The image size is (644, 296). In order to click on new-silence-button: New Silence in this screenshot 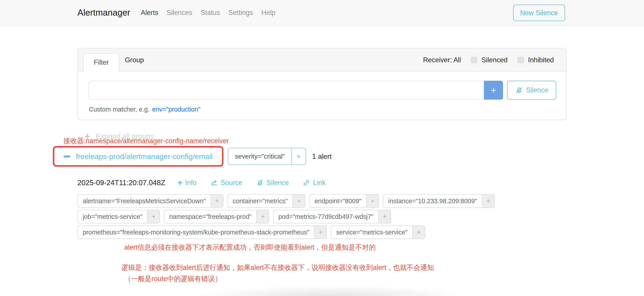, I will do `click(539, 13)`.